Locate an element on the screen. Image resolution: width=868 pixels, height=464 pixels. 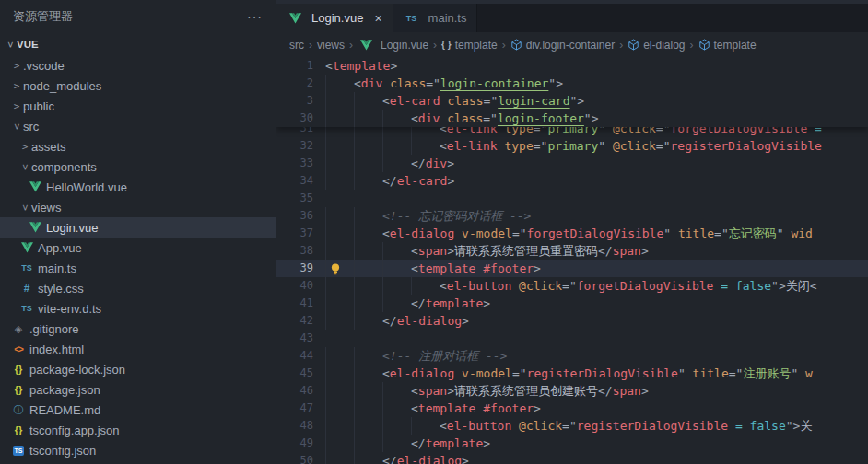
tree-item-tsconfig-app-json: {}tsconfig.app.json is located at coordinates (138, 430).